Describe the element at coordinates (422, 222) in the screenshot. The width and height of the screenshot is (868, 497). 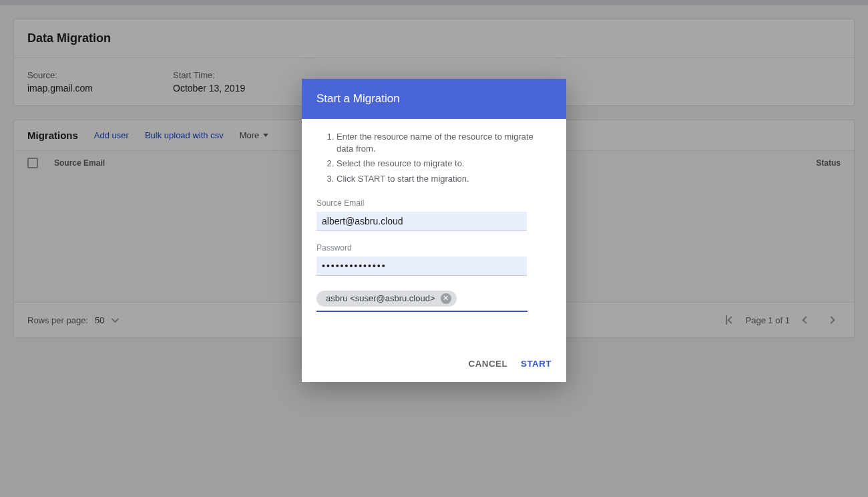
I see `source-email-input` at that location.